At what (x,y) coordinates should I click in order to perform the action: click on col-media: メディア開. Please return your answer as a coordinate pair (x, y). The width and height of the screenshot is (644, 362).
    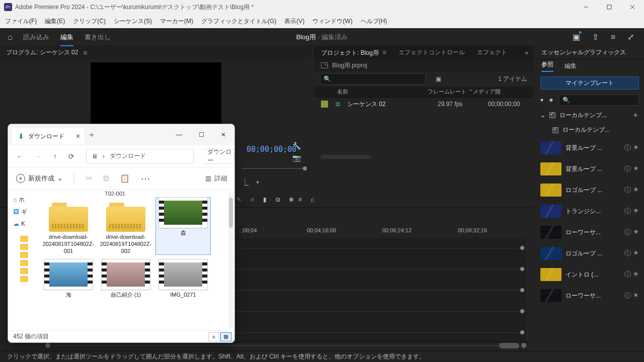
    Looking at the image, I should click on (487, 92).